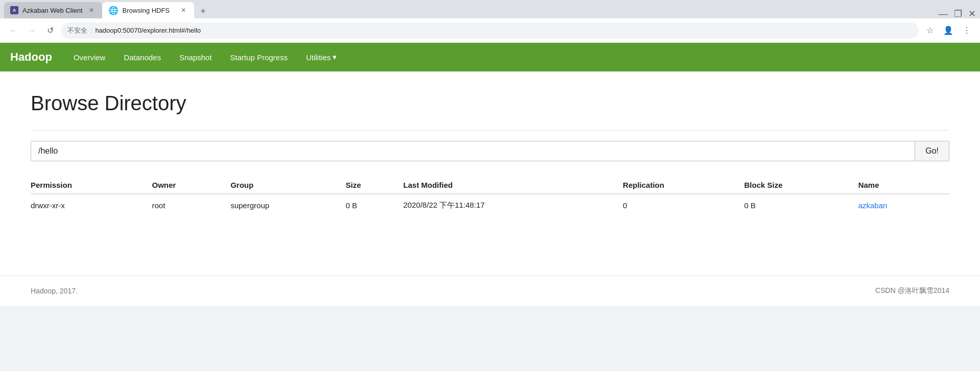  I want to click on nav-datanodes: Datanodes, so click(142, 57).